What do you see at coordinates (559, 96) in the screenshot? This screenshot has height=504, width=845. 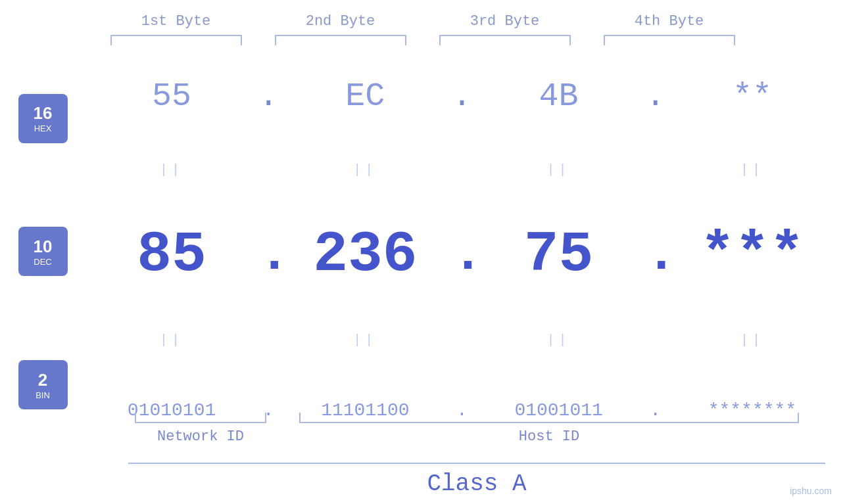 I see `hex-b3: 4B` at bounding box center [559, 96].